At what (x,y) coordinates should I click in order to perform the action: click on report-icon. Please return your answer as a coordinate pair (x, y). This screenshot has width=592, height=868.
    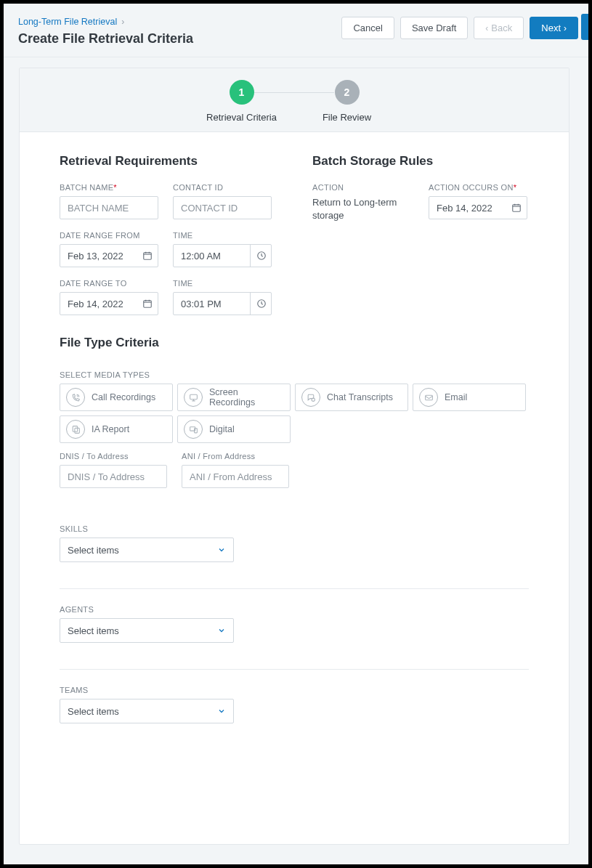
    Looking at the image, I should click on (76, 429).